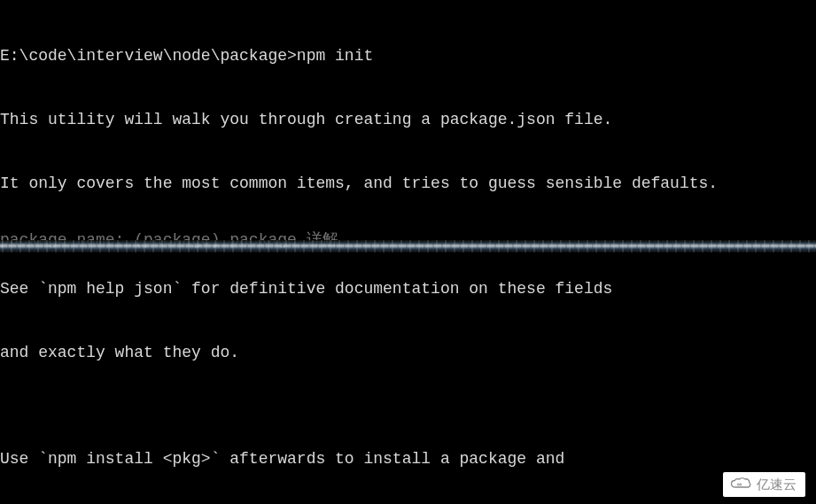 Image resolution: width=816 pixels, height=504 pixels. Describe the element at coordinates (741, 485) in the screenshot. I see `cloud-infinity-icon` at that location.